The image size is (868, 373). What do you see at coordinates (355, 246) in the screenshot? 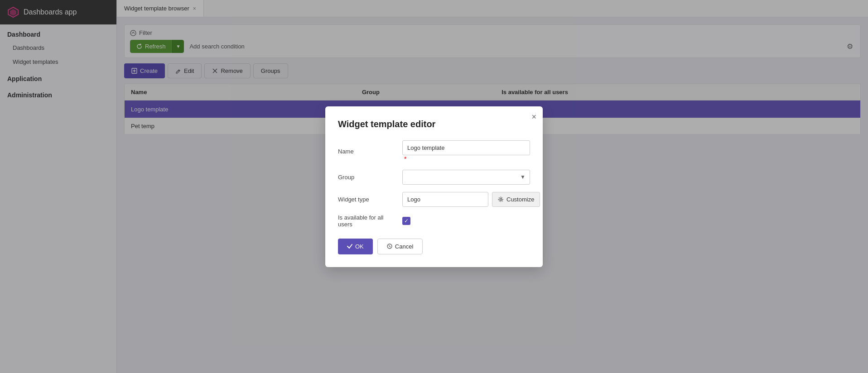
I see `ok-button: OK` at bounding box center [355, 246].